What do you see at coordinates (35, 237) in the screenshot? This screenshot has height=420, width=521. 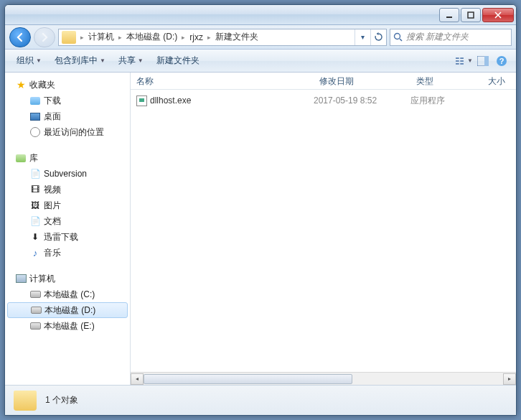 I see `download-icon: ⬇` at bounding box center [35, 237].